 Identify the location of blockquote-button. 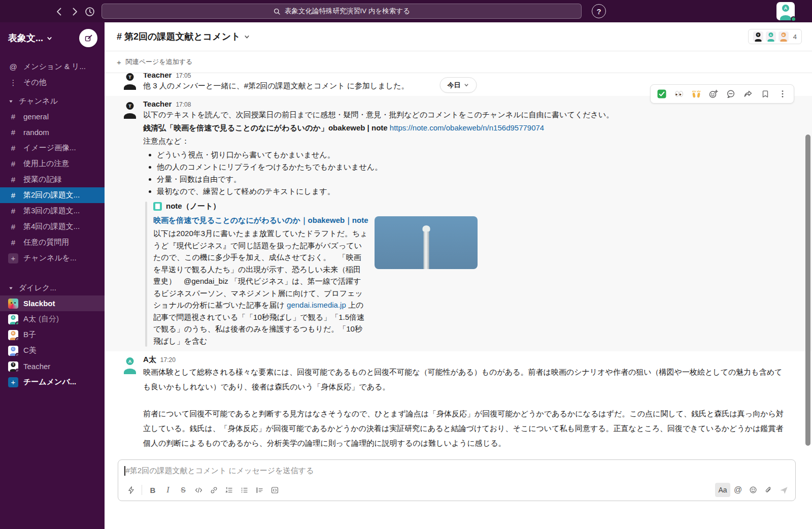
(259, 490).